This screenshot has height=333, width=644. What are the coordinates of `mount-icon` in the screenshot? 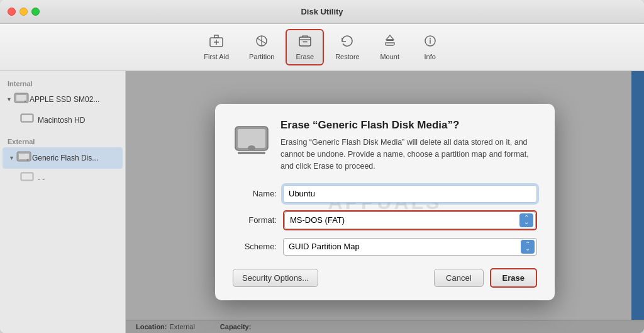 It's located at (390, 43).